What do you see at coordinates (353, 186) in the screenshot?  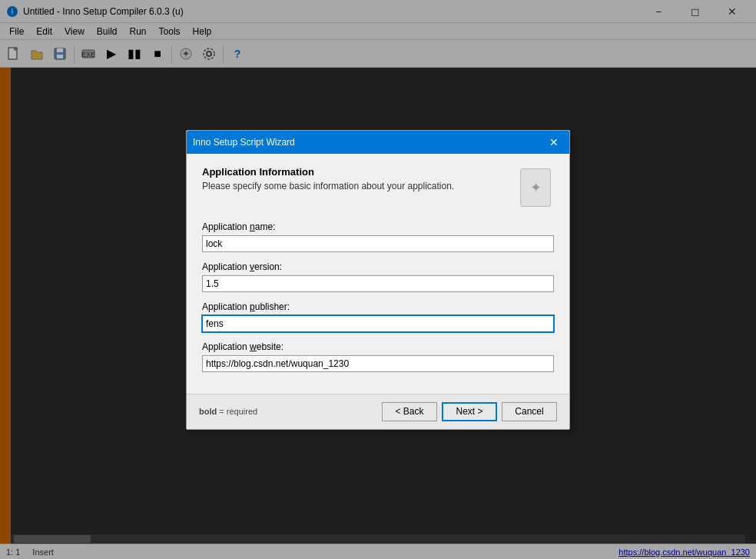 I see `section-desc: Please specify some basic information ab…` at bounding box center [353, 186].